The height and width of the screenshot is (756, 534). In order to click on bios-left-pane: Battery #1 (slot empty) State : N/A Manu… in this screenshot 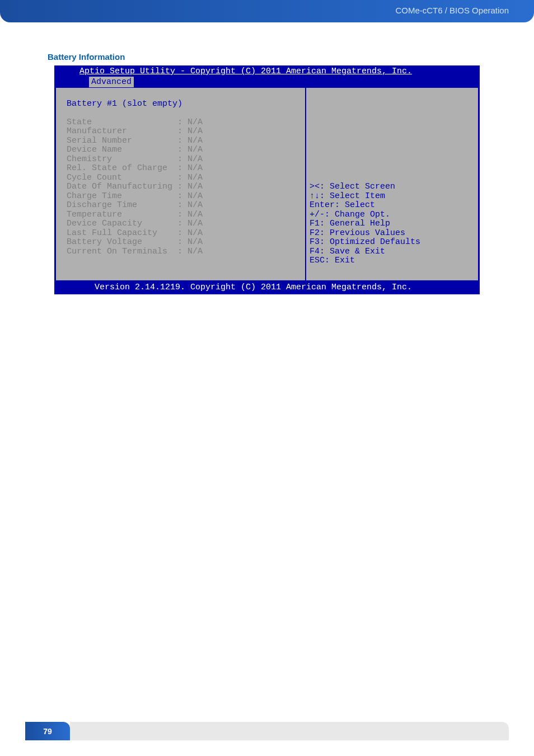, I will do `click(181, 184)`.